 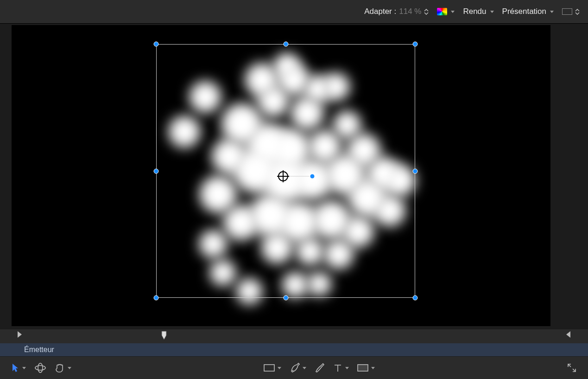 What do you see at coordinates (568, 334) in the screenshot?
I see `out-point-marker` at bounding box center [568, 334].